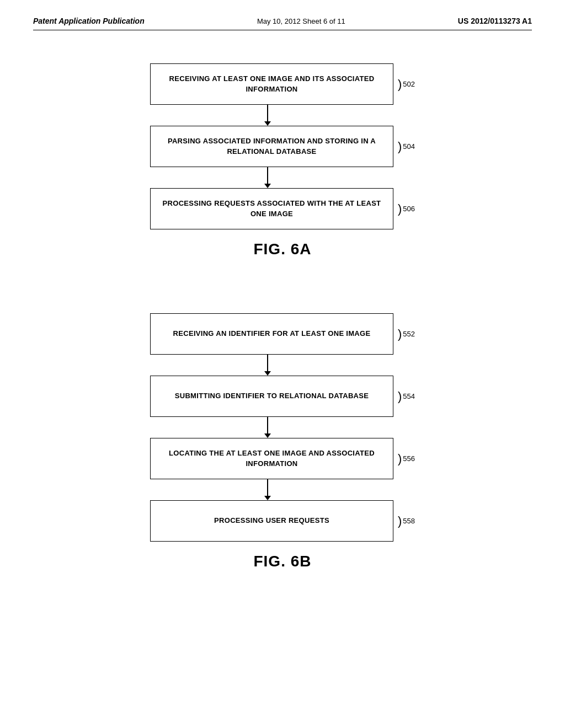 Image resolution: width=565 pixels, height=728 pixels. Describe the element at coordinates (271, 521) in the screenshot. I see `flow-box-558: PROCESSING USER REQUESTS` at that location.